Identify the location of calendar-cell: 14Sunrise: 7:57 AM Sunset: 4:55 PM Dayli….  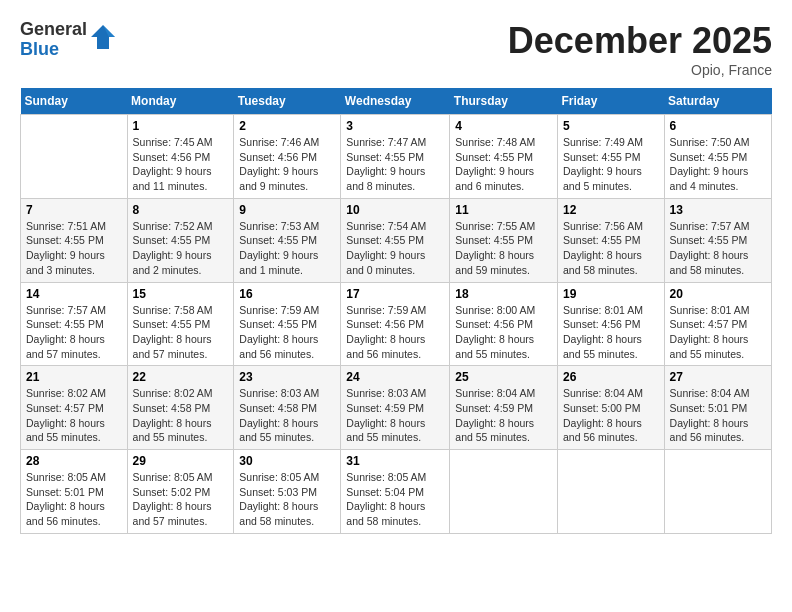
(74, 324).